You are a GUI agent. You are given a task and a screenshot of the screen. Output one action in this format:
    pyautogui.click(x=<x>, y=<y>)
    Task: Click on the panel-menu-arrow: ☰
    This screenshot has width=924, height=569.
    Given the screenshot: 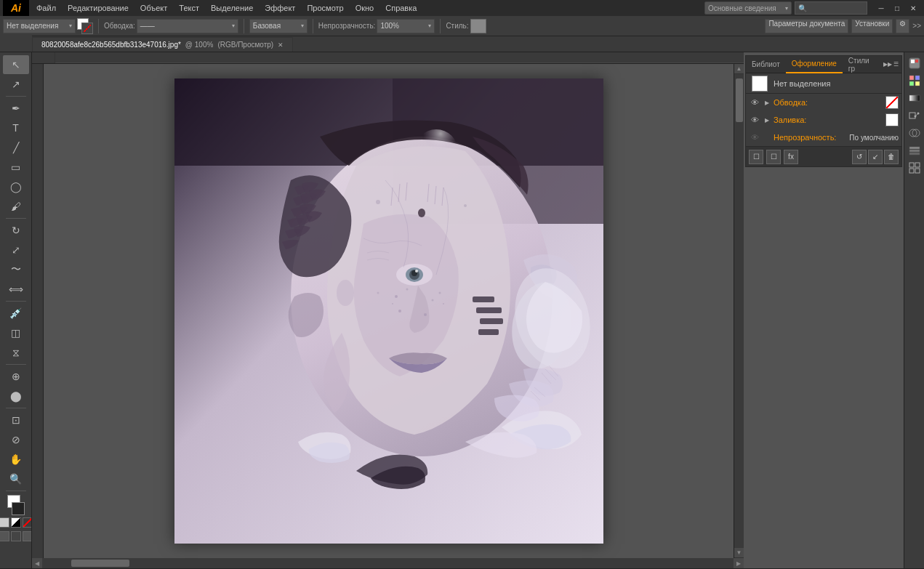 What is the action you would take?
    pyautogui.click(x=896, y=64)
    